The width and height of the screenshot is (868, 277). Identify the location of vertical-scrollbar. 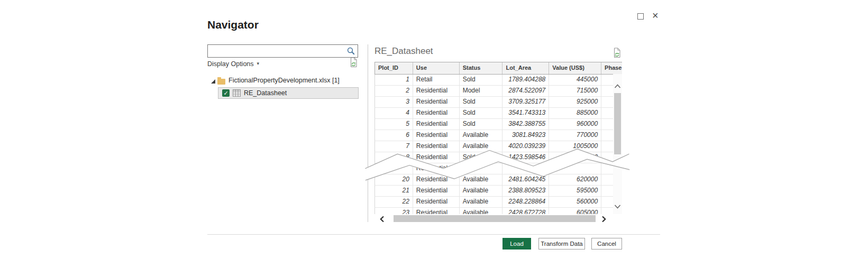
(618, 144).